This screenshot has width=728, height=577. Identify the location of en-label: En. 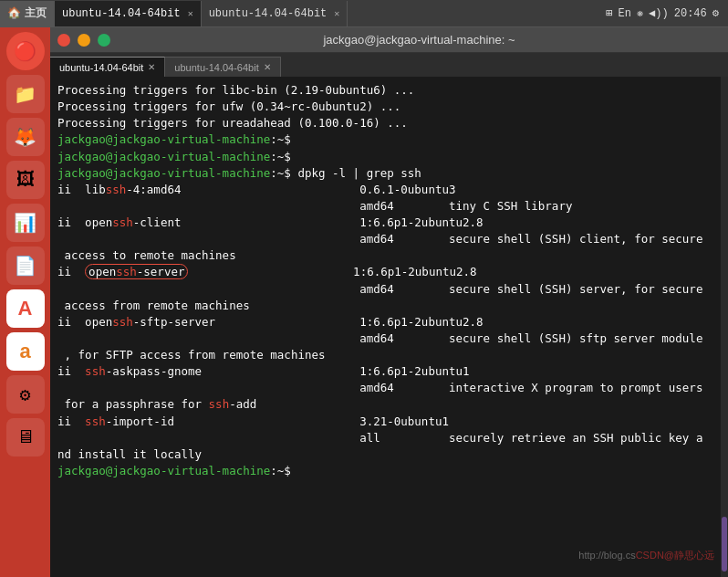
(624, 14).